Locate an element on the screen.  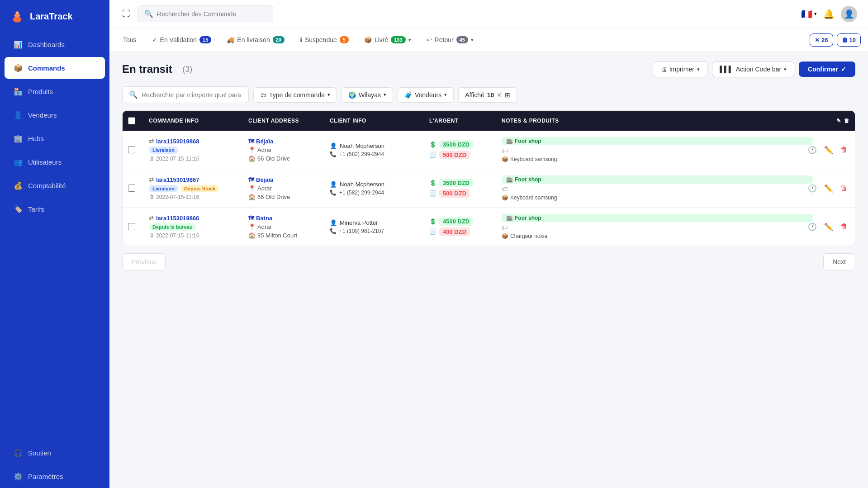
filters: 🔍 🗂 Type de commande ▾ 🌍 Wilayas ▾ 🧳 Ven… is located at coordinates (489, 95).